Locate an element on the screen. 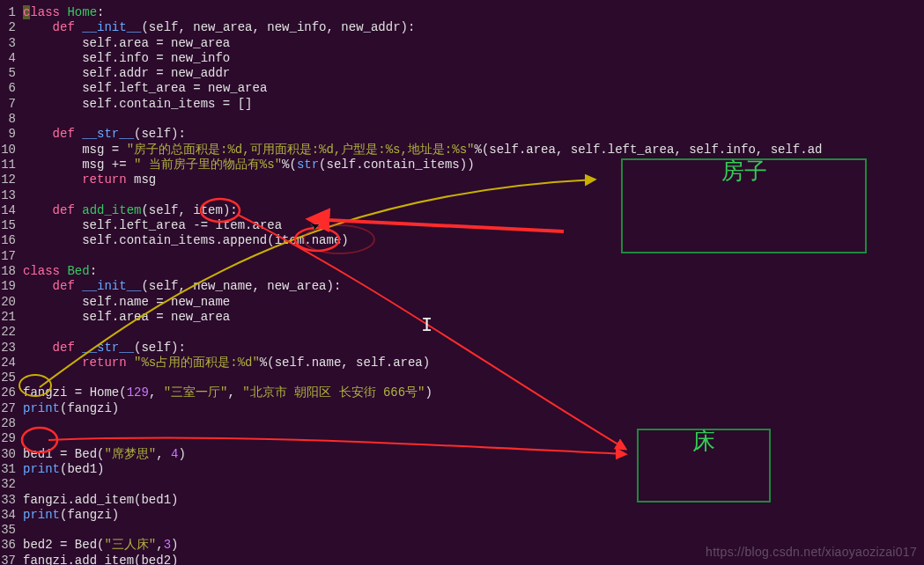  code-line: bed1 = Bed("席梦思", 4) is located at coordinates (474, 454).